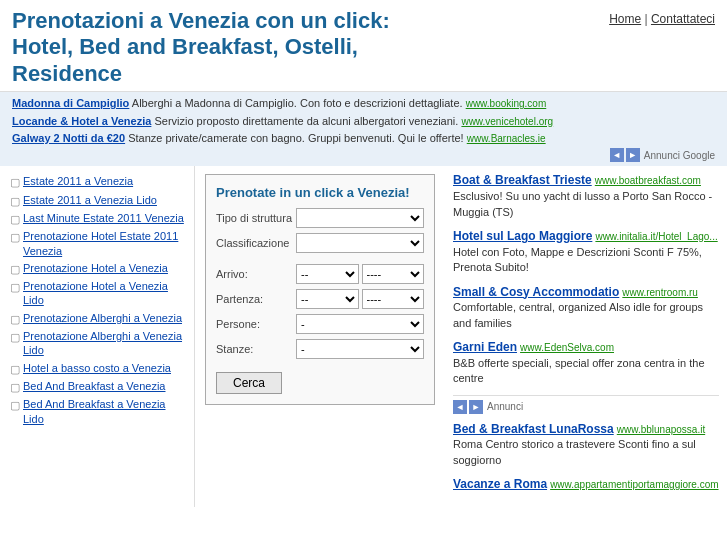  I want to click on class-label: Classificazione, so click(256, 243).